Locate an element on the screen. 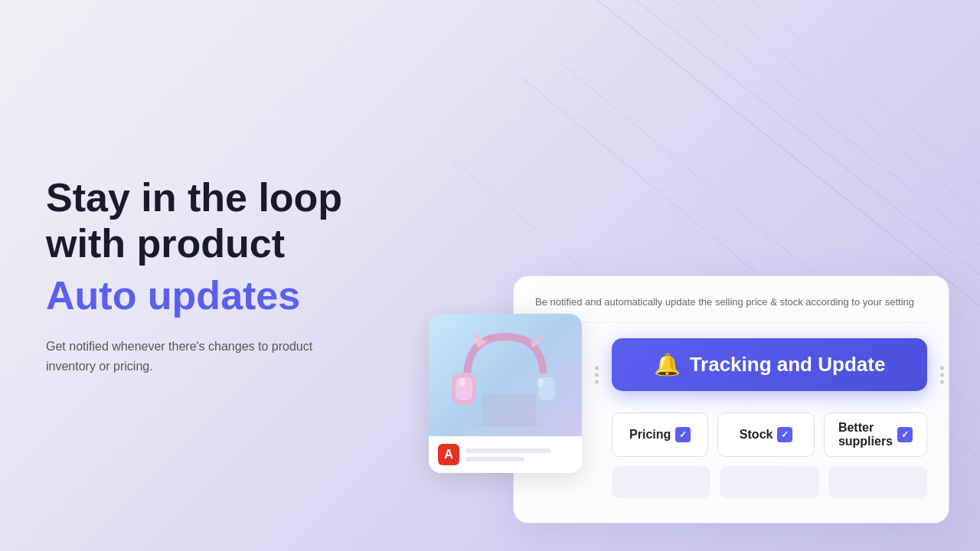 The height and width of the screenshot is (551, 980). headline-line2: with product is located at coordinates (165, 243).